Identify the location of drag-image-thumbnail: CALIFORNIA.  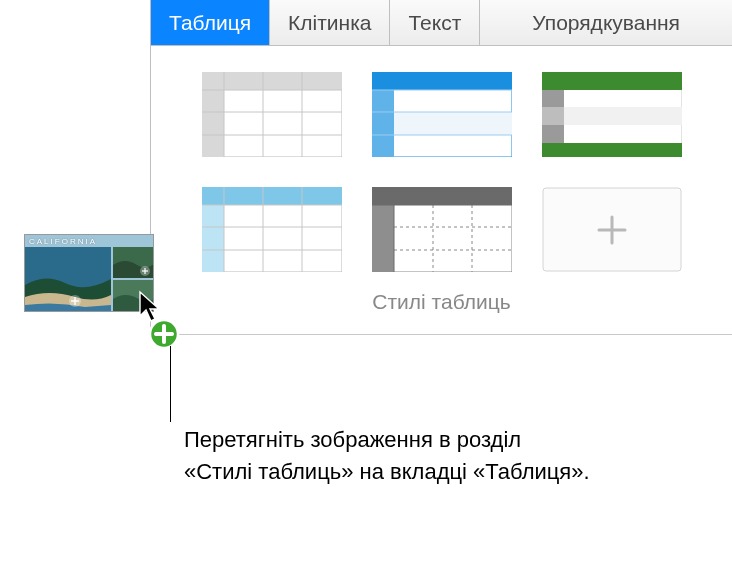
(89, 273).